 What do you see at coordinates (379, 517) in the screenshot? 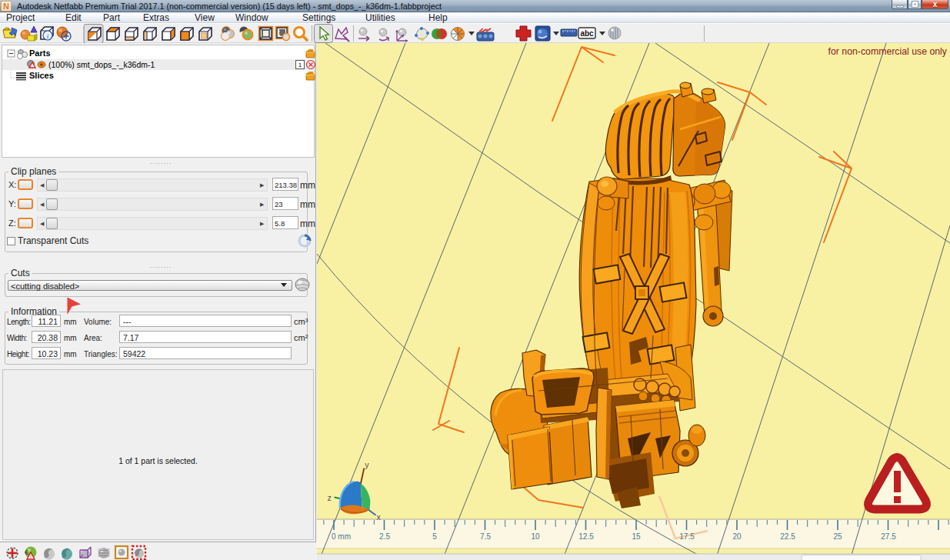
I see `svg-text: x` at bounding box center [379, 517].